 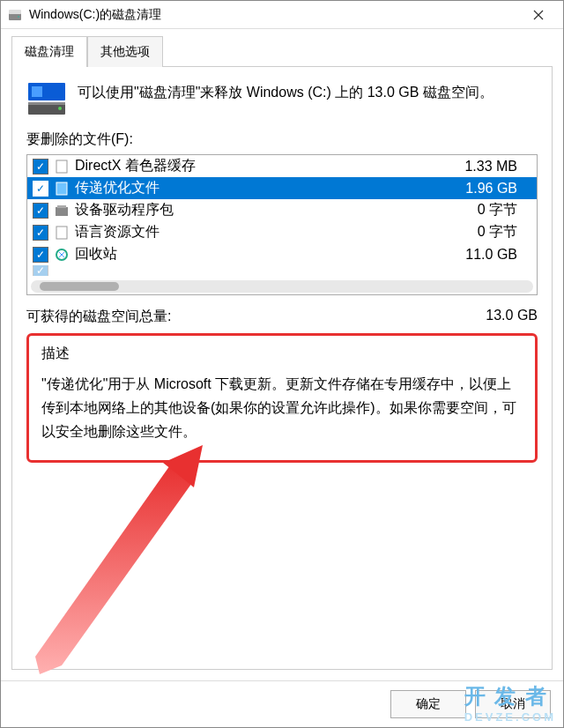 I want to click on tab-cleanup: 磁盘清理, so click(x=49, y=51).